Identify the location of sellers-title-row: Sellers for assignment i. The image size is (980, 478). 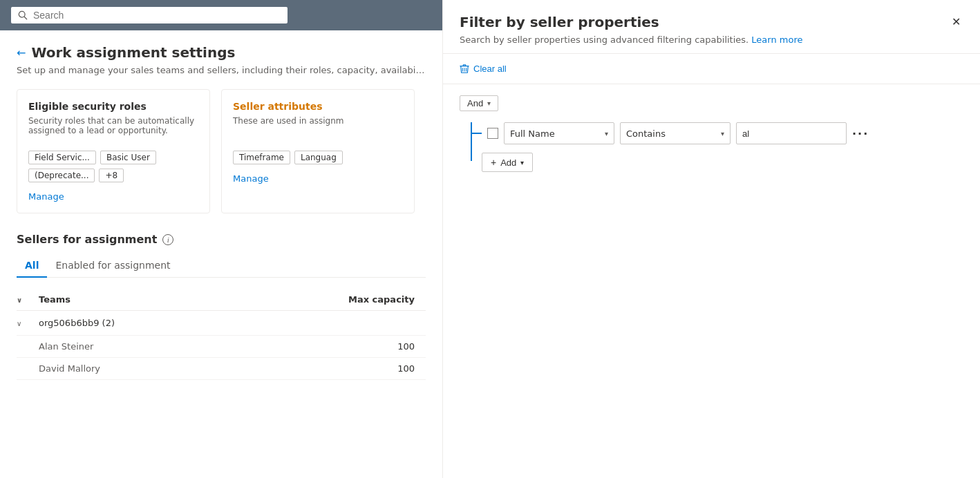
(221, 239).